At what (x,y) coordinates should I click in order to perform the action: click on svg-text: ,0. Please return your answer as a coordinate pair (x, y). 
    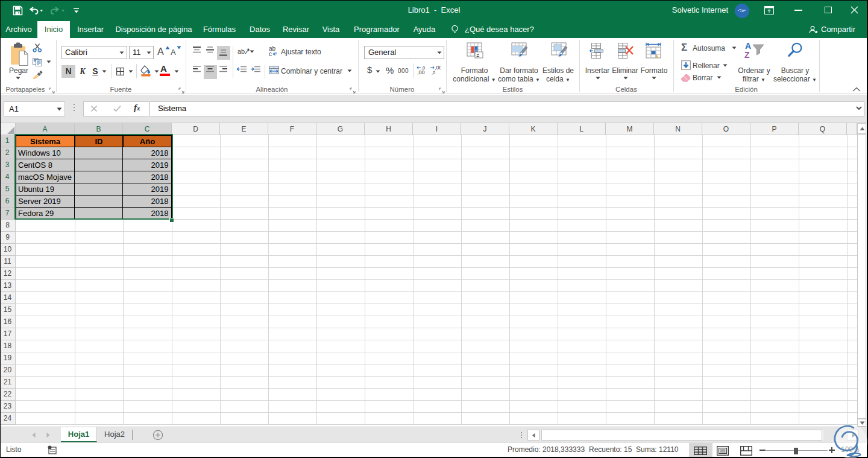
    Looking at the image, I should click on (433, 72).